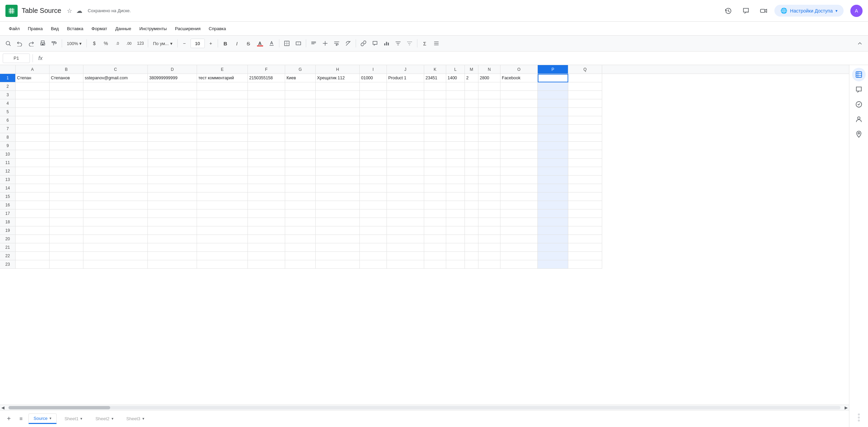  I want to click on row-header-6: 6, so click(8, 121).